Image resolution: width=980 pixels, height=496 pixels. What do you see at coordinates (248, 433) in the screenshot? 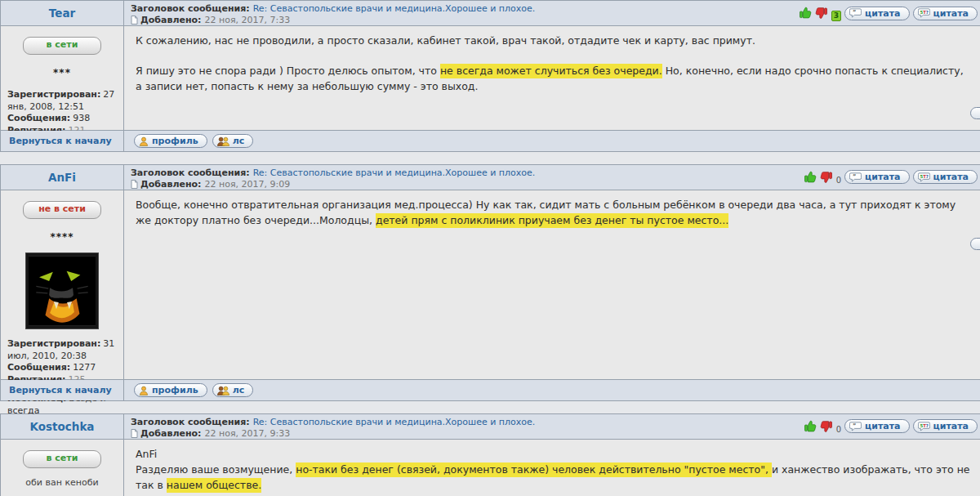
I see `added-value: 22 ноя, 2017, 9:33` at bounding box center [248, 433].